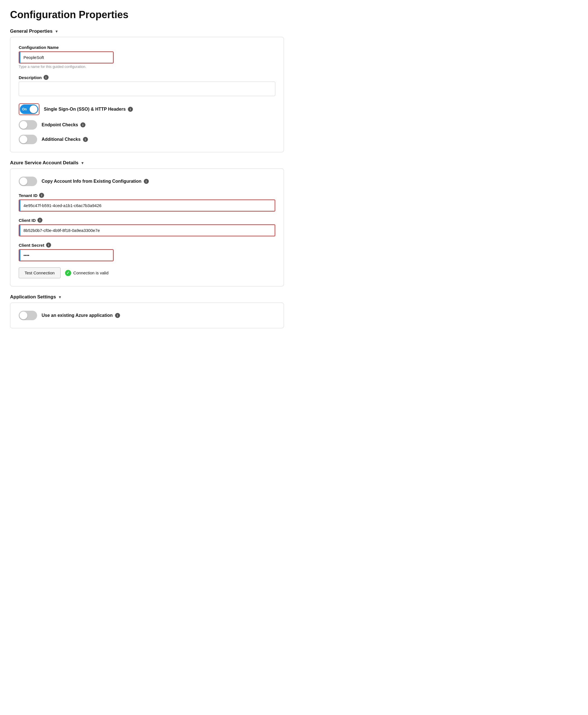 The width and height of the screenshot is (588, 715). What do you see at coordinates (29, 109) in the screenshot?
I see `sso-toggle-track: On` at bounding box center [29, 109].